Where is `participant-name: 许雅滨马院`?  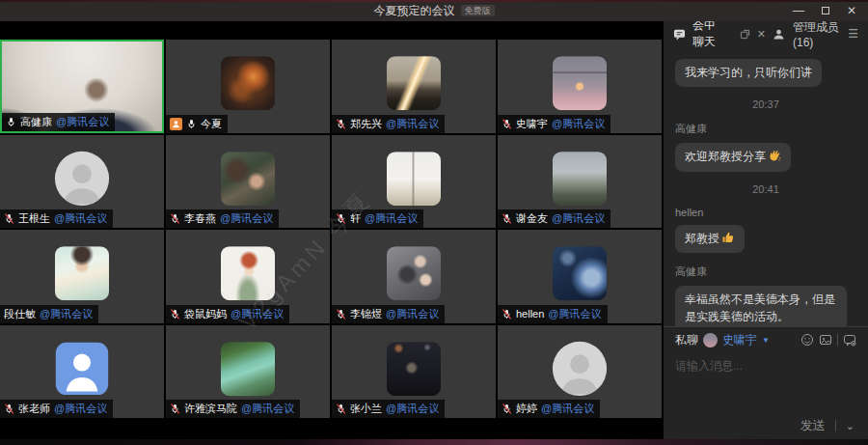
participant-name: 许雅滨马院 is located at coordinates (210, 409).